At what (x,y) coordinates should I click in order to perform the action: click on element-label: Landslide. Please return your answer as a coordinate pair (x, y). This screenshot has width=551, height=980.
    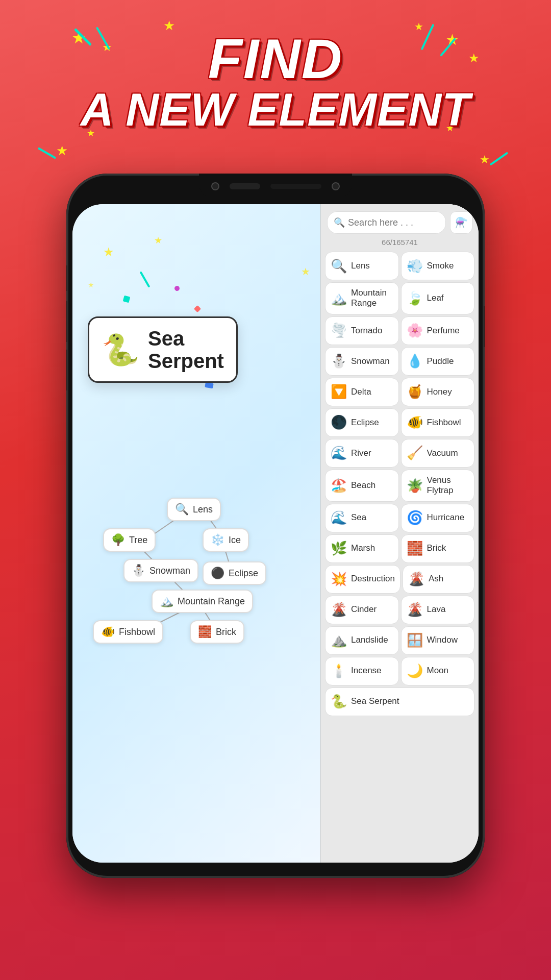
    Looking at the image, I should click on (369, 640).